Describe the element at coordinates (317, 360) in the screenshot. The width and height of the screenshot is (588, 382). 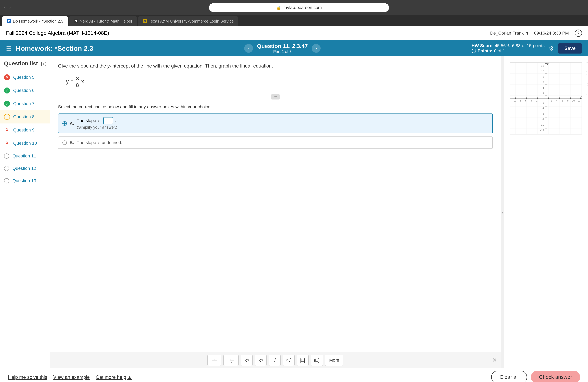
I see `toolbar-paren-btn: (□)` at that location.